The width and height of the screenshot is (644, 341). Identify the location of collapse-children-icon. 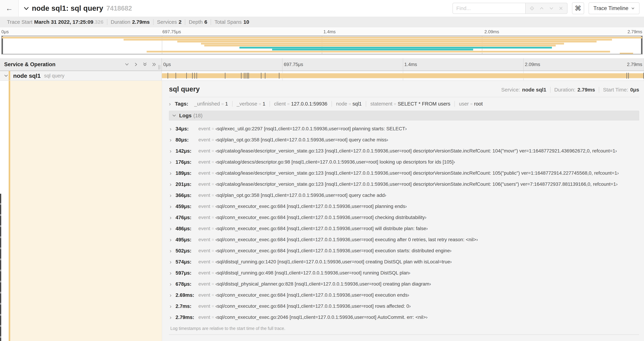
(6, 76).